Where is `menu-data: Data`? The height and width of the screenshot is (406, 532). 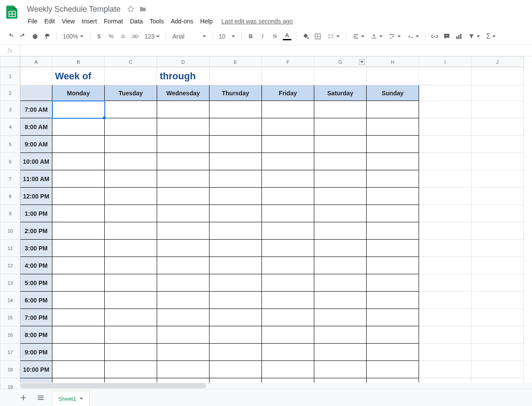 menu-data: Data is located at coordinates (136, 21).